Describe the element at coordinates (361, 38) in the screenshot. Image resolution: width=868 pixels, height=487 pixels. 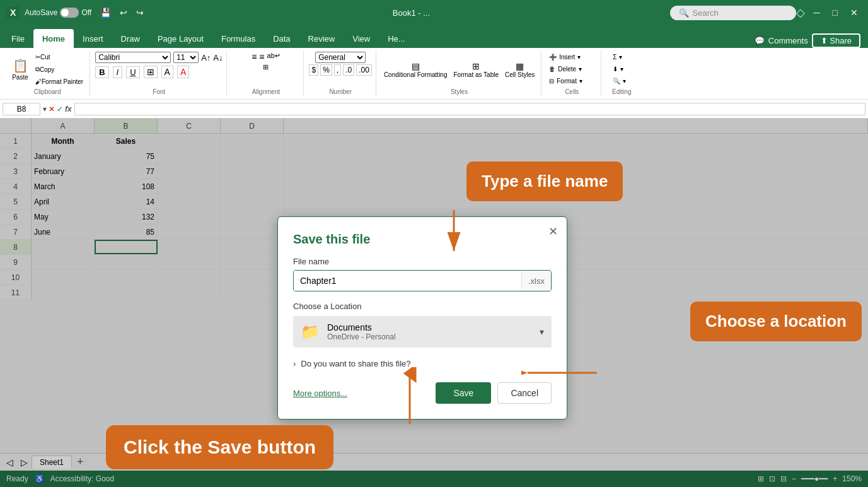
I see `tab-view: View` at that location.